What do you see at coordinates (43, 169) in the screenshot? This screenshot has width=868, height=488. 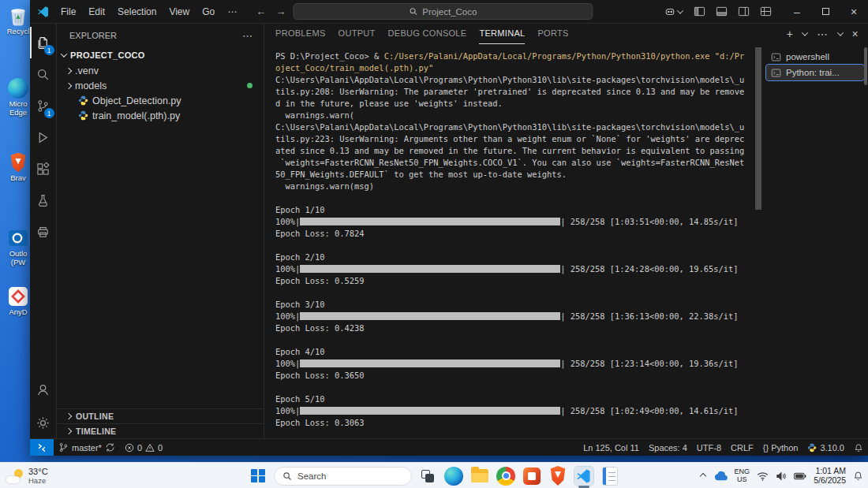 I see `extensions-activity-button` at bounding box center [43, 169].